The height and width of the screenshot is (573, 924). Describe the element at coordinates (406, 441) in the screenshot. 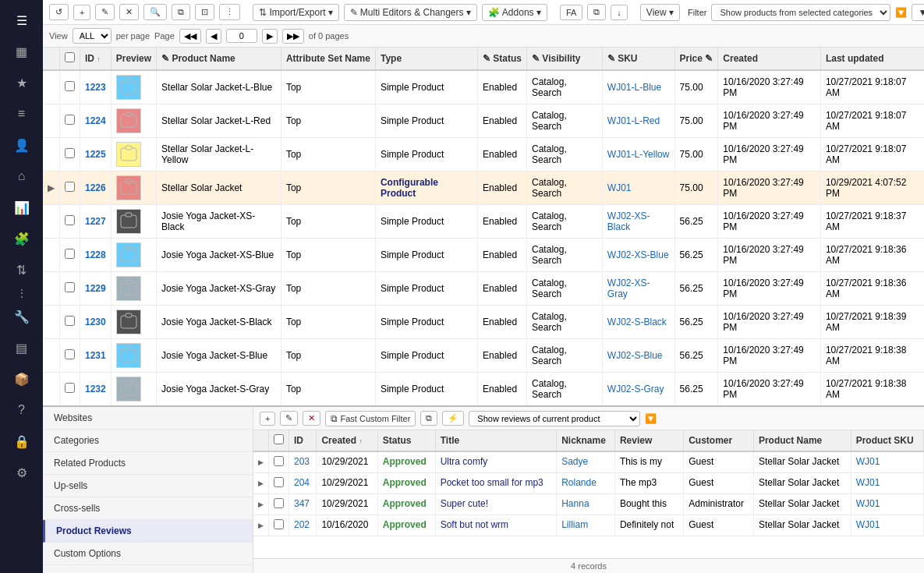

I see `reviews-status-col: Status` at that location.